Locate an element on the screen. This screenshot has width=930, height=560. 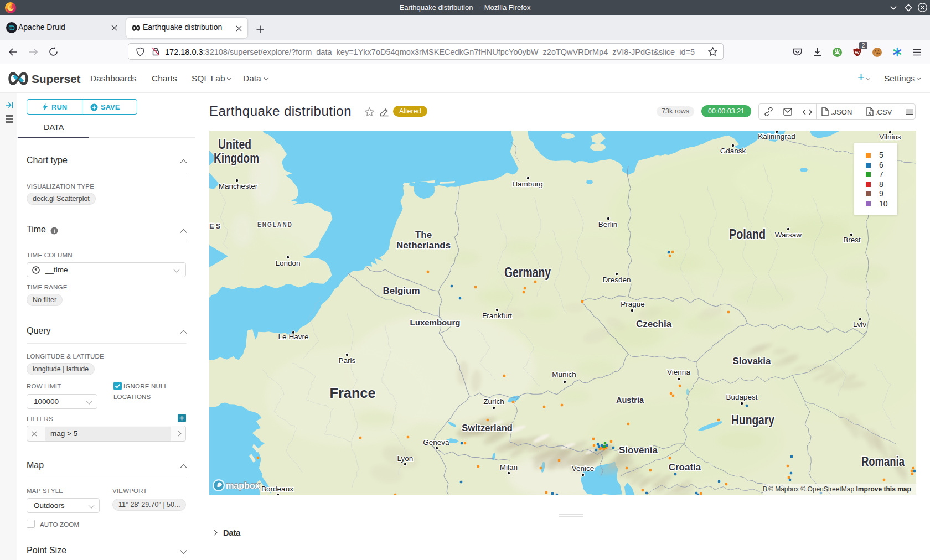
svg-text: Manchester is located at coordinates (238, 186).